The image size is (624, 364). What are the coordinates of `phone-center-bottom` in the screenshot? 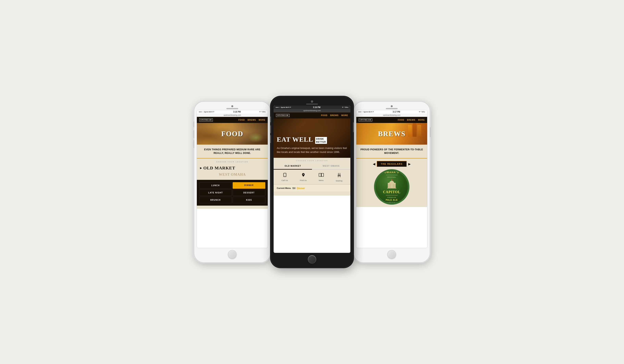 It's located at (312, 259).